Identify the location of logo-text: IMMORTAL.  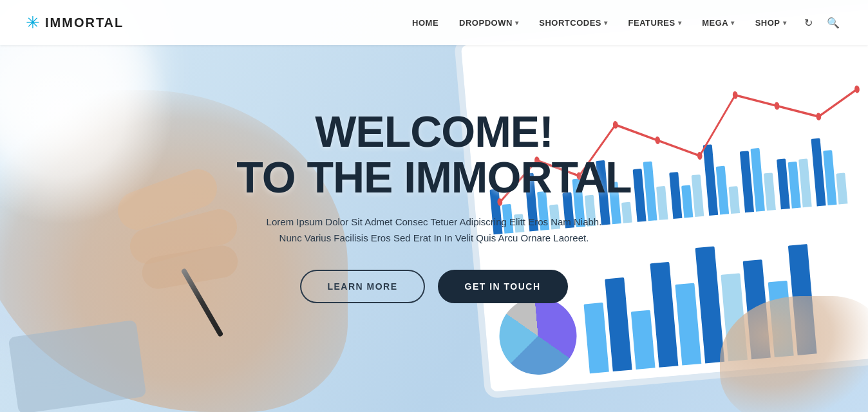
(84, 23).